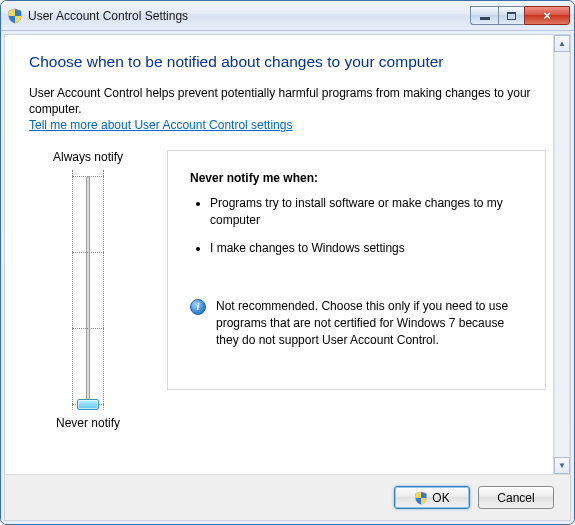 This screenshot has height=525, width=575. What do you see at coordinates (484, 16) in the screenshot?
I see `minimize-button` at bounding box center [484, 16].